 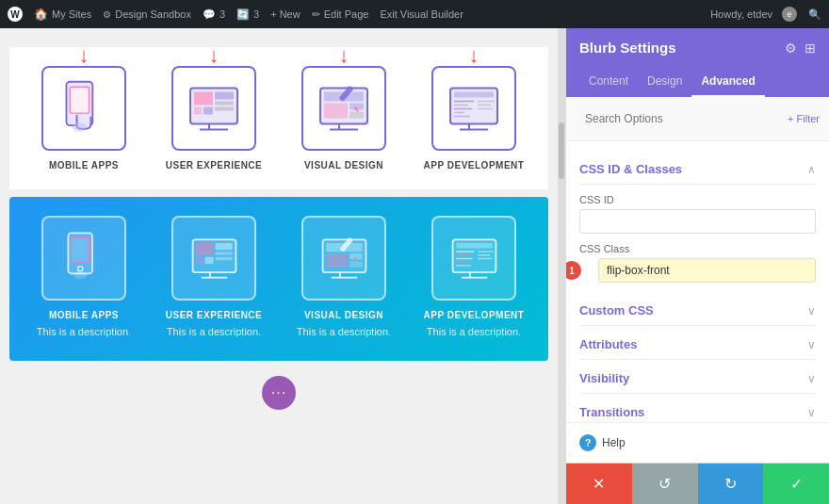 I want to click on design-sandbox-link: ⚙ Design Sandbox, so click(x=147, y=14).